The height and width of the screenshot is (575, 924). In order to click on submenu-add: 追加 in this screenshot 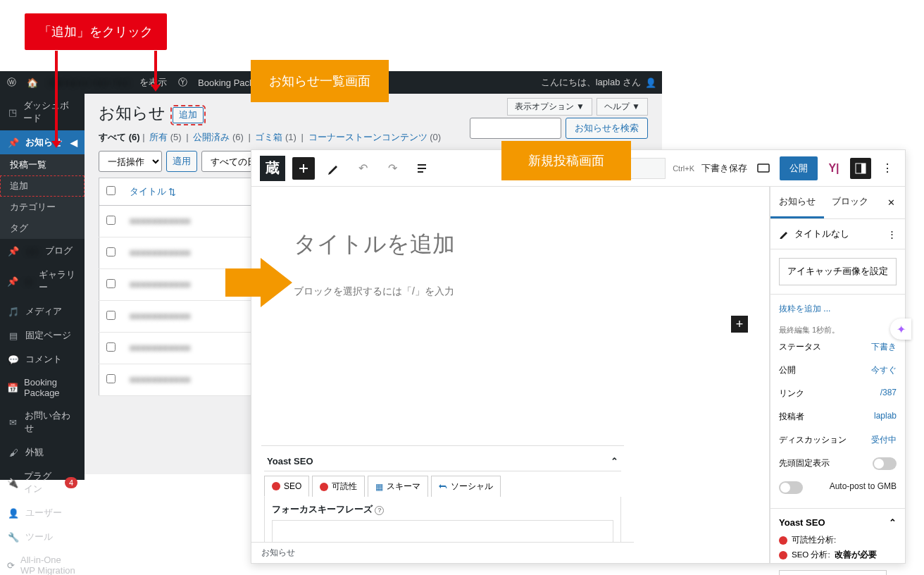, I will do `click(42, 186)`.